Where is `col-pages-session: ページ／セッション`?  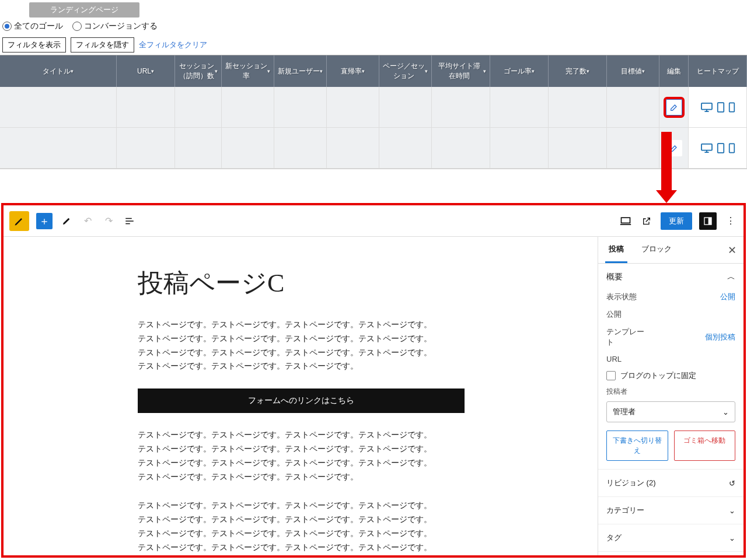
col-pages-session: ページ／セッション is located at coordinates (406, 71).